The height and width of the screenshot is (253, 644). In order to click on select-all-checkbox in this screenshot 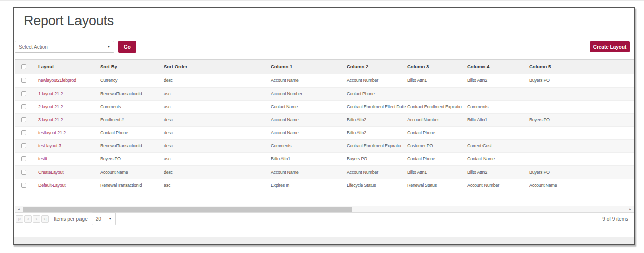, I will do `click(24, 67)`.